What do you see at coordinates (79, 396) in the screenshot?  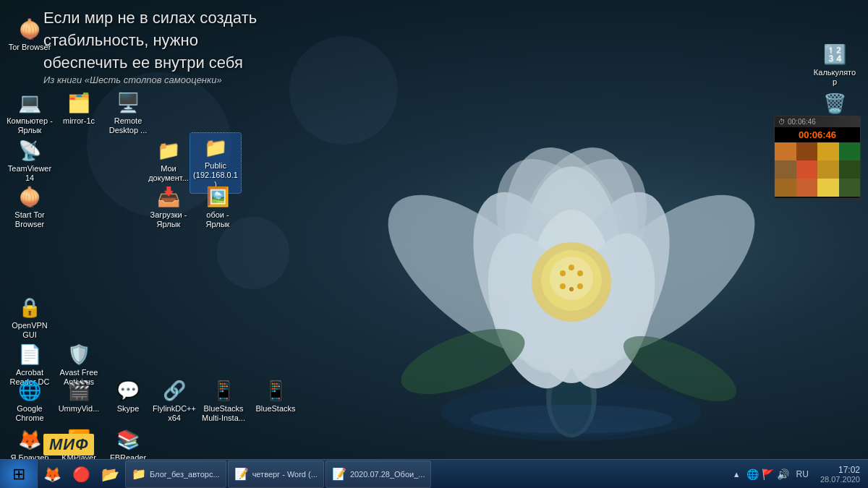 I see `ummy-video-icon: 🎬 UmmyVid...` at bounding box center [79, 396].